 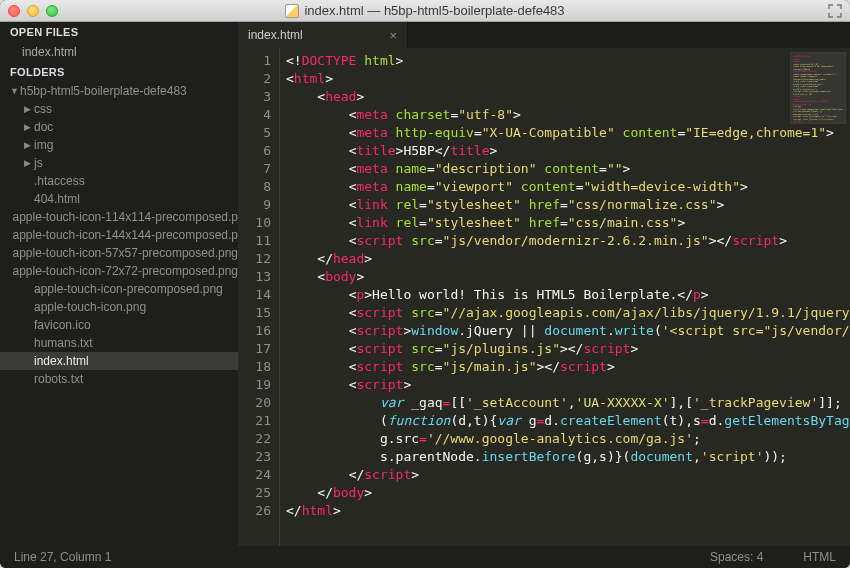 I want to click on line-number: 21, so click(x=254, y=421).